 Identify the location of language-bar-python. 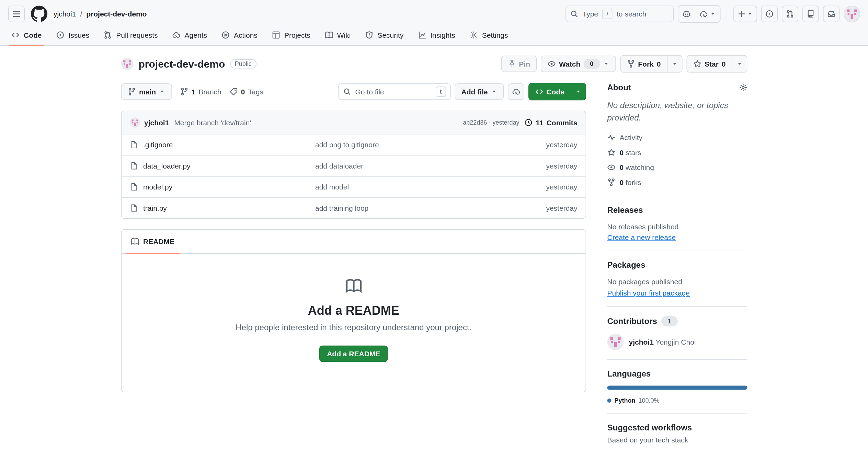
(677, 388).